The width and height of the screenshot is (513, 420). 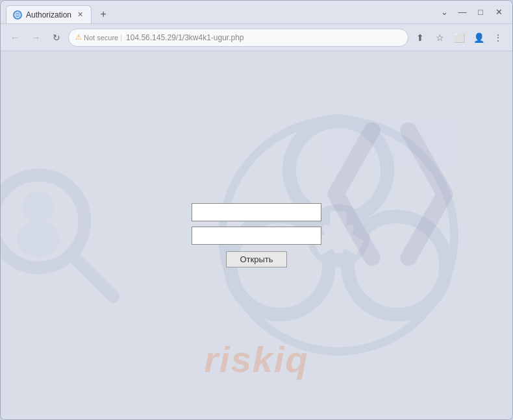 What do you see at coordinates (471, 12) in the screenshot?
I see `title-bar-actions: ⌄ — □ ✕` at bounding box center [471, 12].